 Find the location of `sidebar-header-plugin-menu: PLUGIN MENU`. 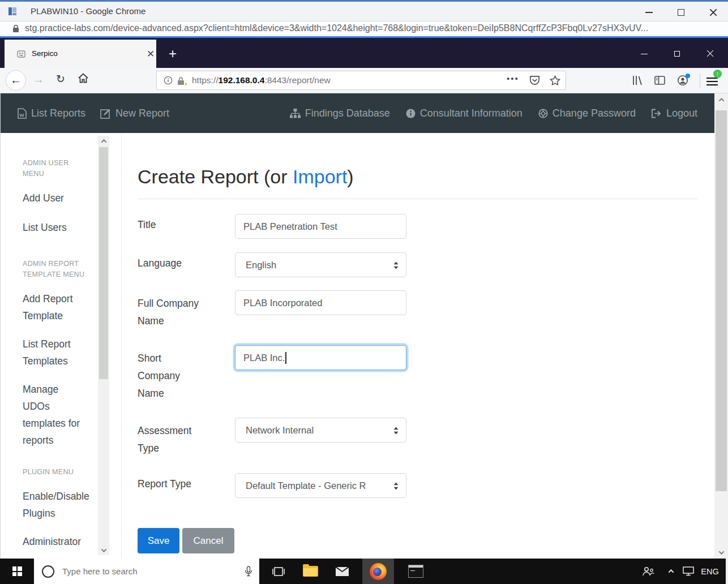

sidebar-header-plugin-menu: PLUGIN MENU is located at coordinates (56, 472).